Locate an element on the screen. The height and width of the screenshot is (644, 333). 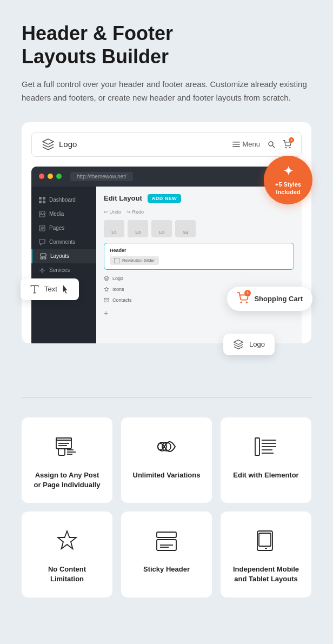
sidebar-item-dashboard: Dashboard is located at coordinates (64, 200).